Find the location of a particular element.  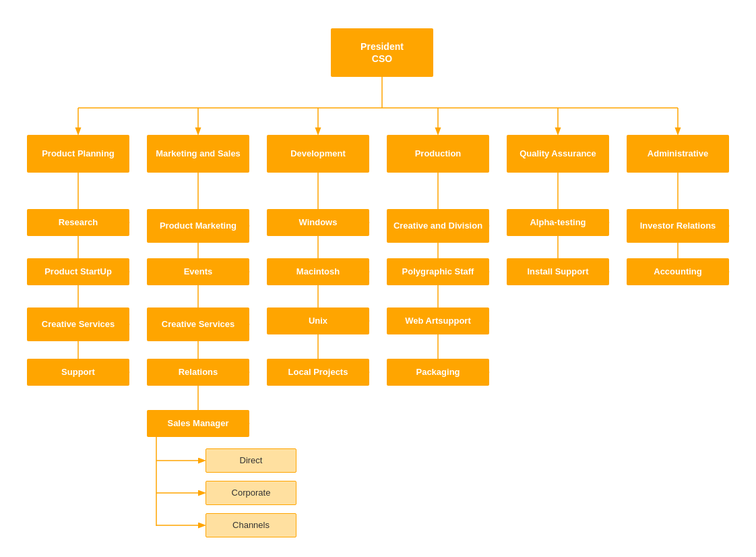

alpha-testing-box: Alpha-testing is located at coordinates (558, 223).